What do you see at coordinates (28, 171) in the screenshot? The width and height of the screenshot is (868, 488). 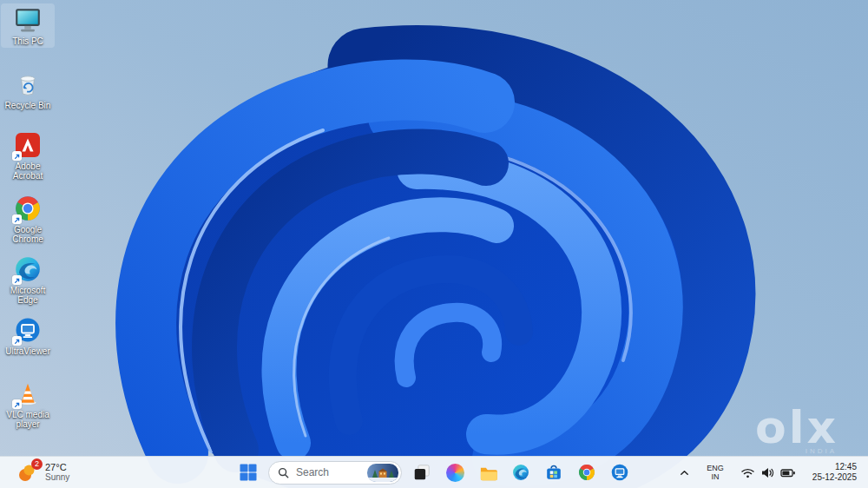 I see `desktop-icon-label: Adobe Acrobat` at bounding box center [28, 171].